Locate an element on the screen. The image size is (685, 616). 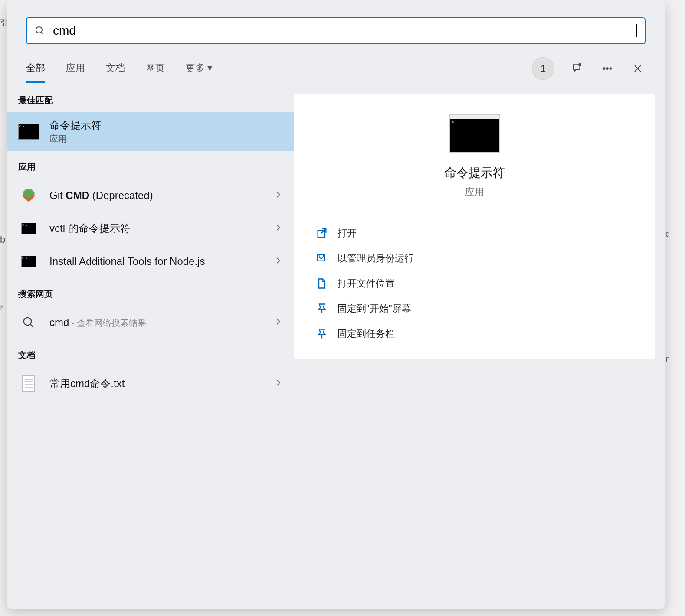
action-pin-start: 固定到"开始"屏幕 is located at coordinates (475, 309).